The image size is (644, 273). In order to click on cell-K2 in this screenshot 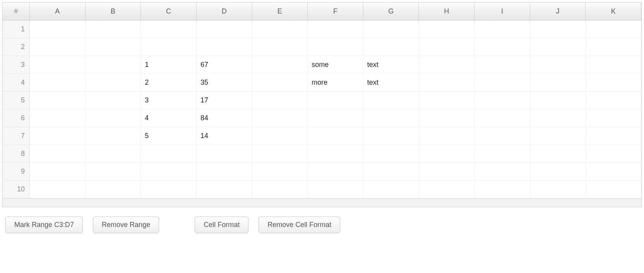, I will do `click(613, 47)`.